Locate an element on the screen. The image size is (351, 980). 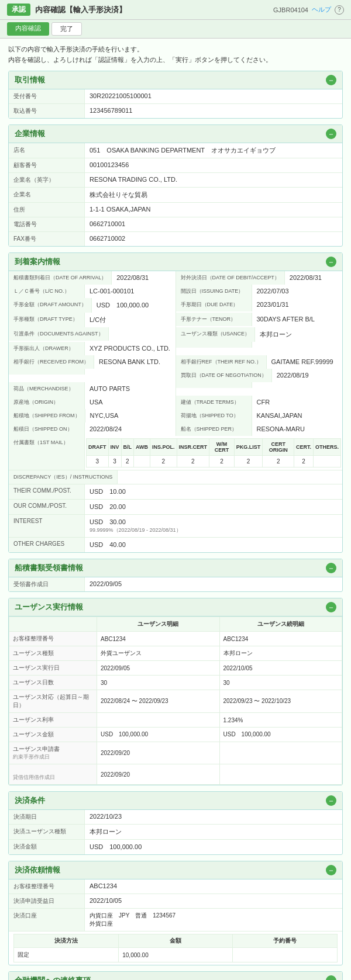
arrival-label-left: 引渡条件（DOCUMENTS AGAINST） is located at coordinates (58, 334).